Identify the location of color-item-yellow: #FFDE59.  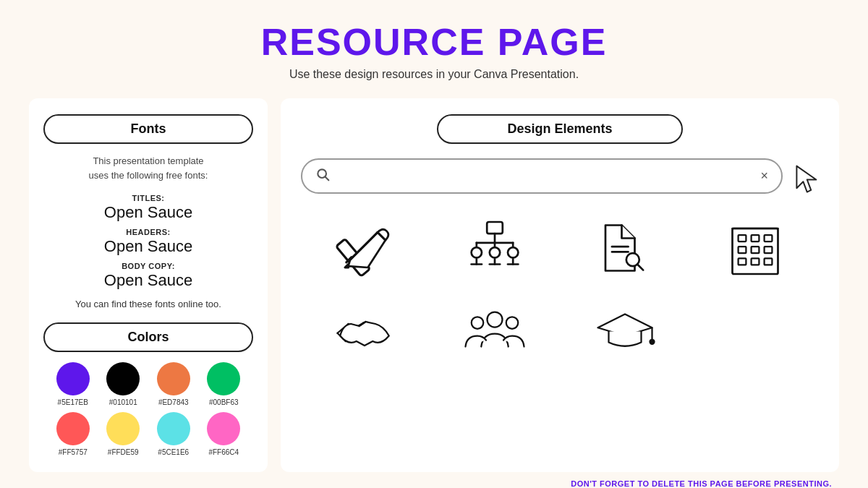
(124, 434).